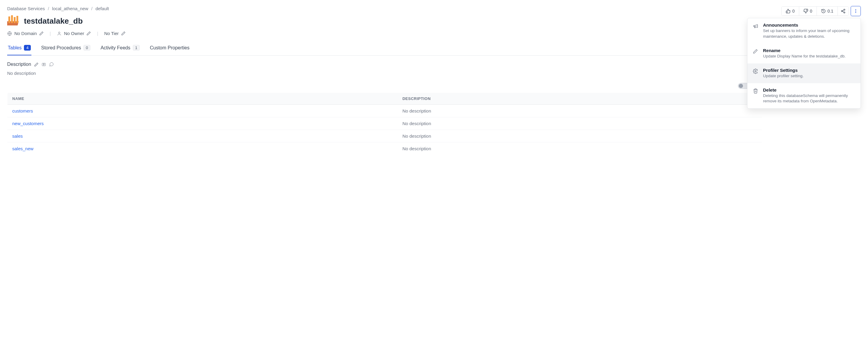 This screenshot has width=868, height=340. What do you see at coordinates (74, 33) in the screenshot?
I see `owner-meta: No Owner` at bounding box center [74, 33].